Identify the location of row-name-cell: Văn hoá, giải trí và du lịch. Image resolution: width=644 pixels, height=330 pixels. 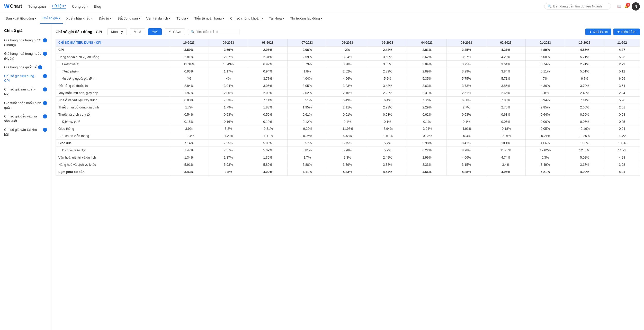
(113, 158).